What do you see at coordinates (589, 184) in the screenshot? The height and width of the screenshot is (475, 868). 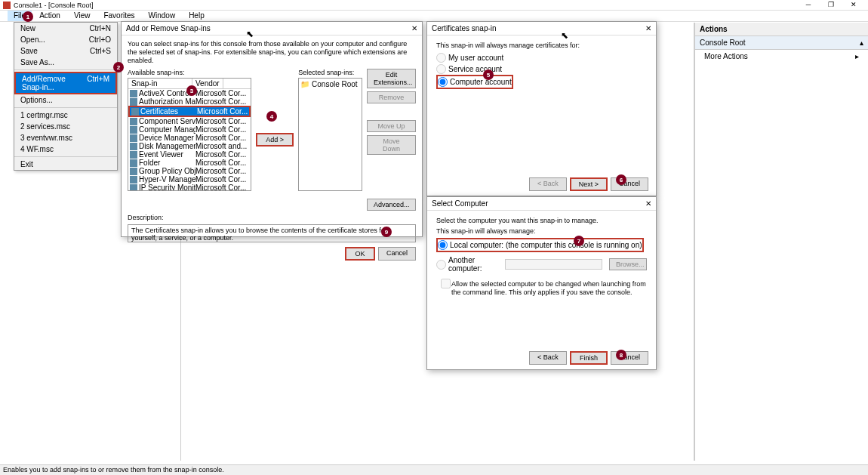 I see `cert-next-button: Next >` at bounding box center [589, 184].